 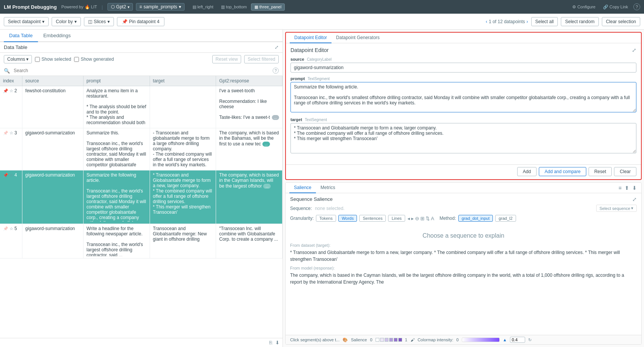 What do you see at coordinates (579, 22) in the screenshot?
I see `select-random-button: Select random` at bounding box center [579, 22].